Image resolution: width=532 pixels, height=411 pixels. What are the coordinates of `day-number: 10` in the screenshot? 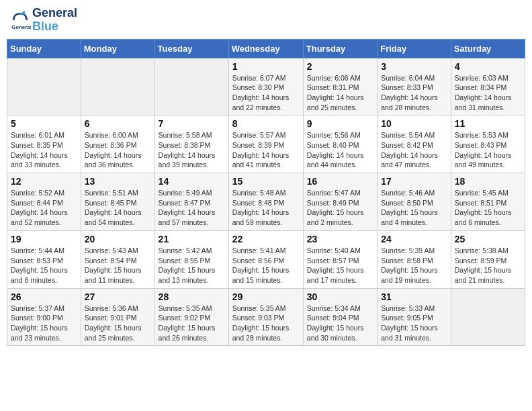 It's located at (414, 124).